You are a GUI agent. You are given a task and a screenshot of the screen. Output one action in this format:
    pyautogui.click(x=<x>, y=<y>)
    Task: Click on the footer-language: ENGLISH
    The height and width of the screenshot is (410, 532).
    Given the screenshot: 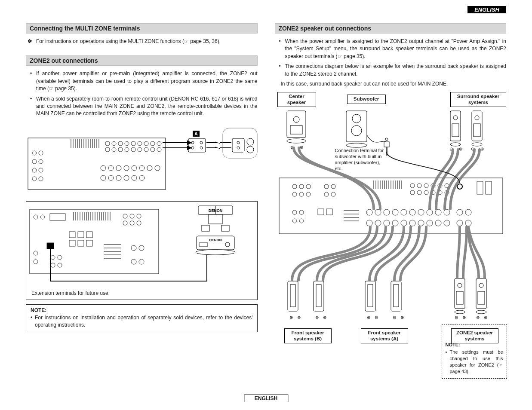 What is the action you would take?
    pyautogui.click(x=266, y=398)
    